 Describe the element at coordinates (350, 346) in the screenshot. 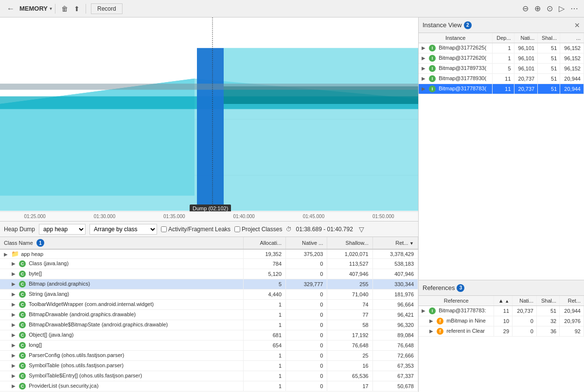

I see `shallow-cell: 76,648` at that location.